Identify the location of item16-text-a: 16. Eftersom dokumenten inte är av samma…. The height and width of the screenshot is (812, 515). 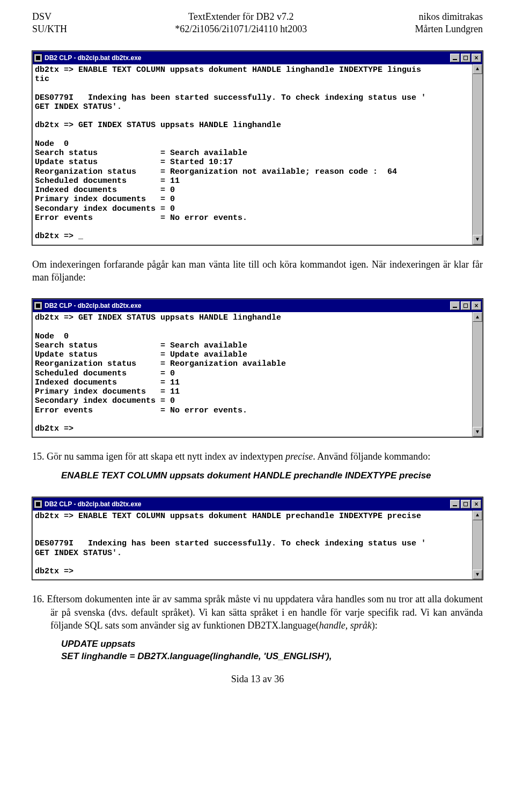
(258, 612).